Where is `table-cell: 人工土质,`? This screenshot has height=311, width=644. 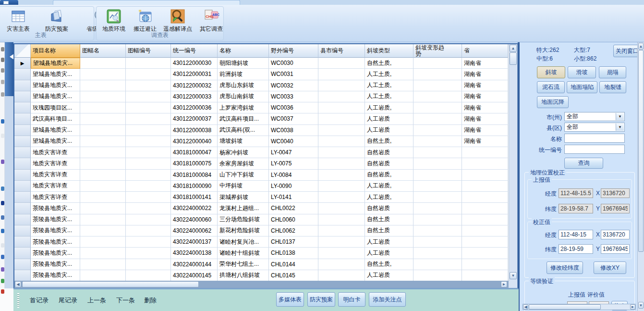 table-cell: 人工土质, is located at coordinates (389, 86).